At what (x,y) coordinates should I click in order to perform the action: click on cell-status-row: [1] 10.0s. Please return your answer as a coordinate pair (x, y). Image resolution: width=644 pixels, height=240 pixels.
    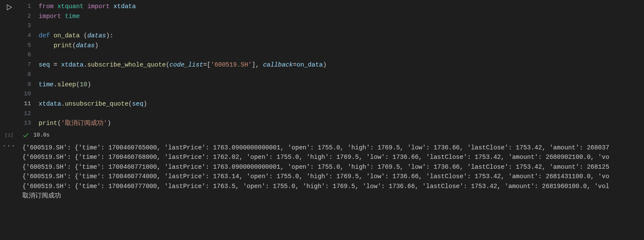
    Looking at the image, I should click on (322, 135).